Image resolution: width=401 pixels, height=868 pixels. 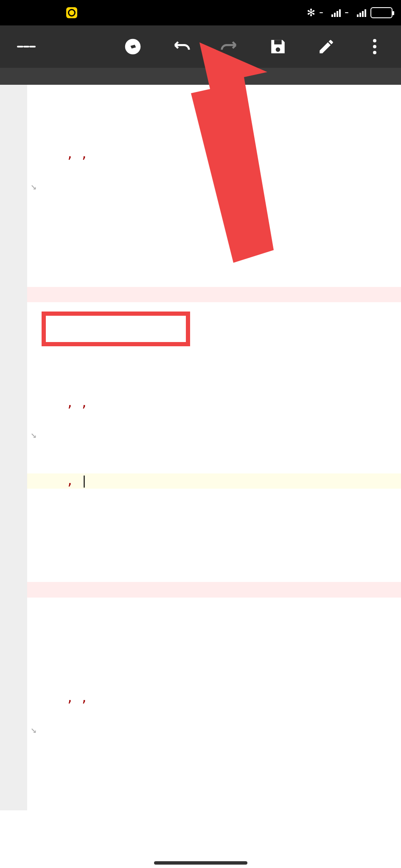 I want to click on status-right: ✻, so click(x=348, y=13).